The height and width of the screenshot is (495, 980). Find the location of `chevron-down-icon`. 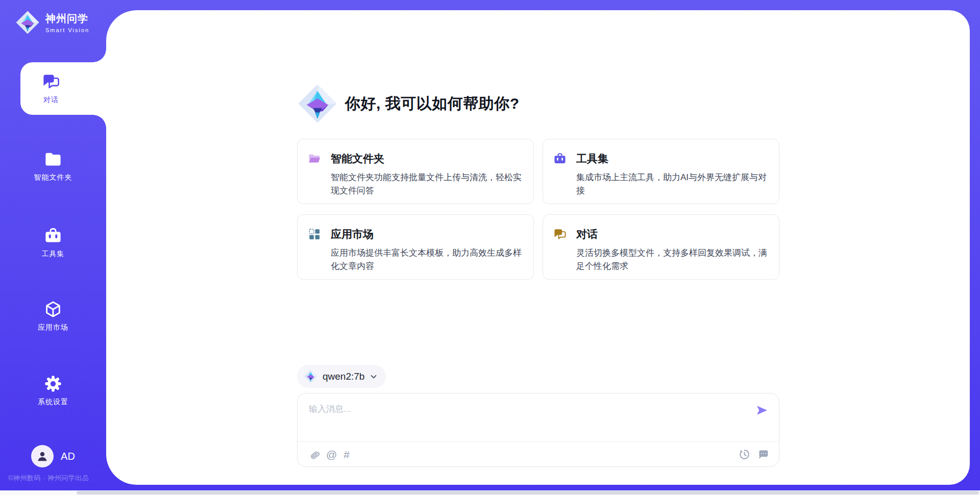

chevron-down-icon is located at coordinates (374, 377).